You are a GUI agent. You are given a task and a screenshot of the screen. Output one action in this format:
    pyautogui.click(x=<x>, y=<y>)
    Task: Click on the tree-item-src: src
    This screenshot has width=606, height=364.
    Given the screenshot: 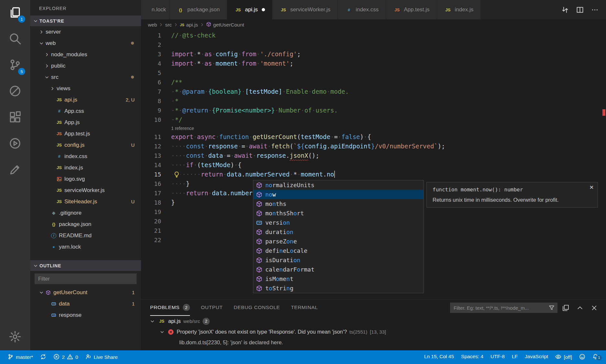 What is the action you would take?
    pyautogui.click(x=85, y=77)
    